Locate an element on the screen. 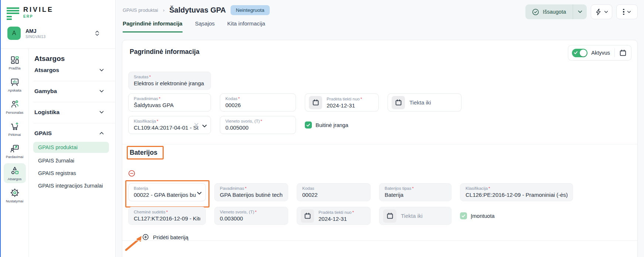 The image size is (644, 257). field-value: 0.003000 is located at coordinates (251, 219).